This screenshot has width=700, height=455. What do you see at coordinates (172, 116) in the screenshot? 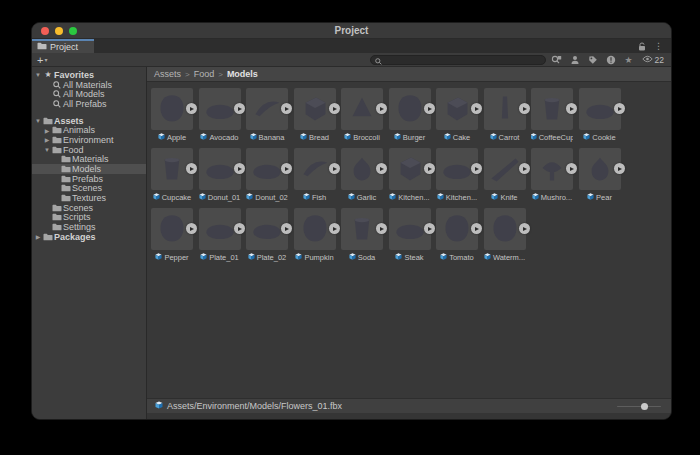
I see `asset-item: Apple` at bounding box center [172, 116].